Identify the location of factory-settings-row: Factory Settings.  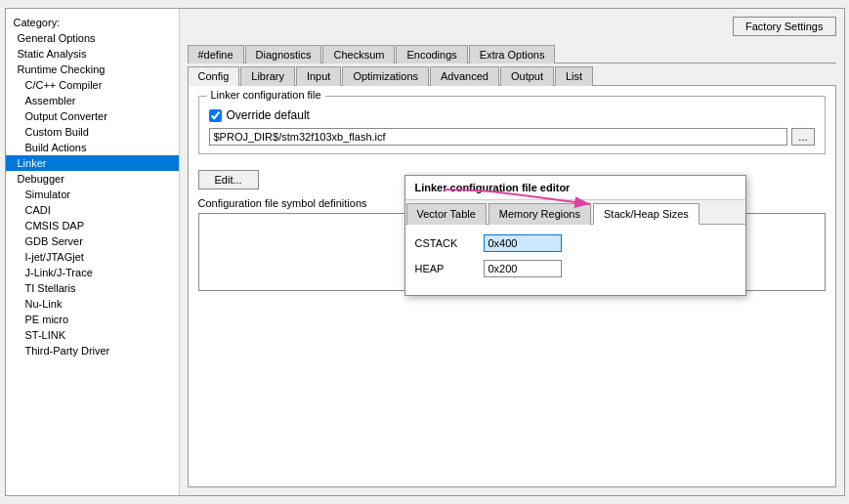
(512, 26).